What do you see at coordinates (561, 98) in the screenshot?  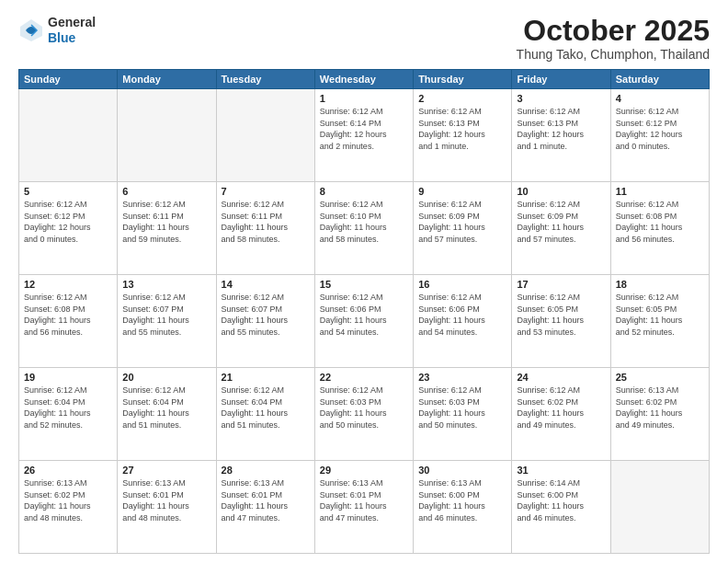 I see `day-number: 3` at bounding box center [561, 98].